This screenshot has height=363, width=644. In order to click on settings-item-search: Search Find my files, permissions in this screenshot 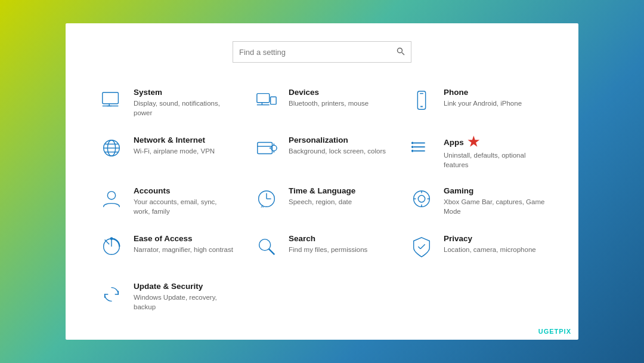, I will do `click(322, 250)`.